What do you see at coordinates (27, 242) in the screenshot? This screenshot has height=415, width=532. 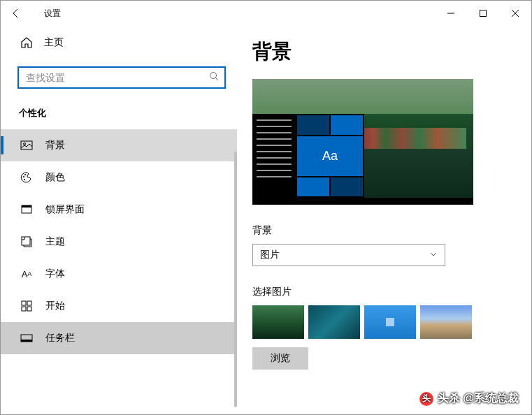 I see `theme-icon` at bounding box center [27, 242].